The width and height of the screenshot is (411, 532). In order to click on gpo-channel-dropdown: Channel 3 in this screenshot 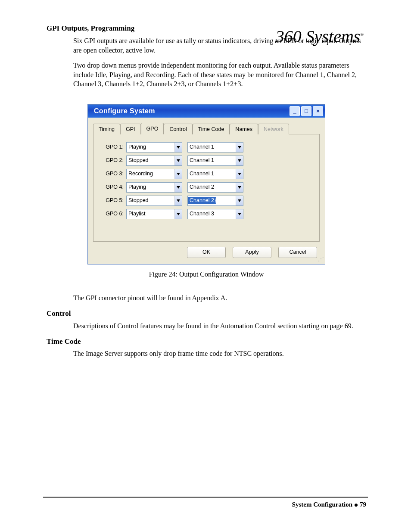, I will do `click(215, 214)`.